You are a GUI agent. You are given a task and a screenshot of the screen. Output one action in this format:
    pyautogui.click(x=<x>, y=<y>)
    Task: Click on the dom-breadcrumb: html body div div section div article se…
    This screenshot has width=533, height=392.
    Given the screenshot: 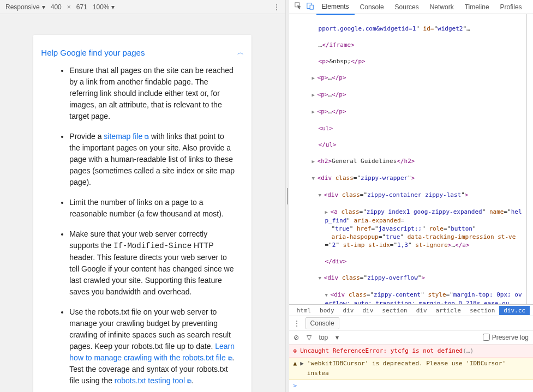 What is the action you would take?
    pyautogui.click(x=411, y=310)
    